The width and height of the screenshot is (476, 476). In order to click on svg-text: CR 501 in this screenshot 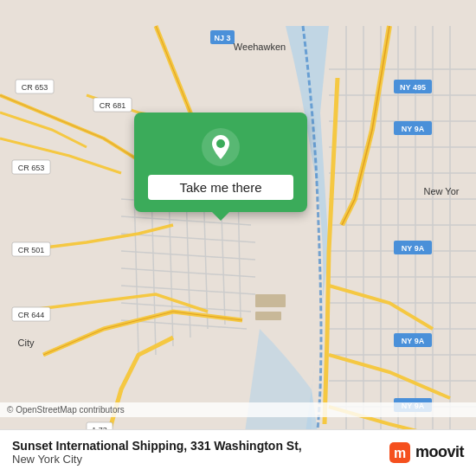, I will do `click(31, 250)`.